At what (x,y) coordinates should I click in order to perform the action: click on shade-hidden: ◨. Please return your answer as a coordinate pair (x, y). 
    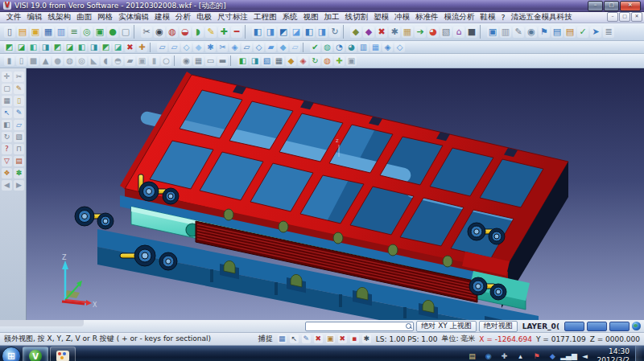
    Looking at the image, I should click on (270, 32).